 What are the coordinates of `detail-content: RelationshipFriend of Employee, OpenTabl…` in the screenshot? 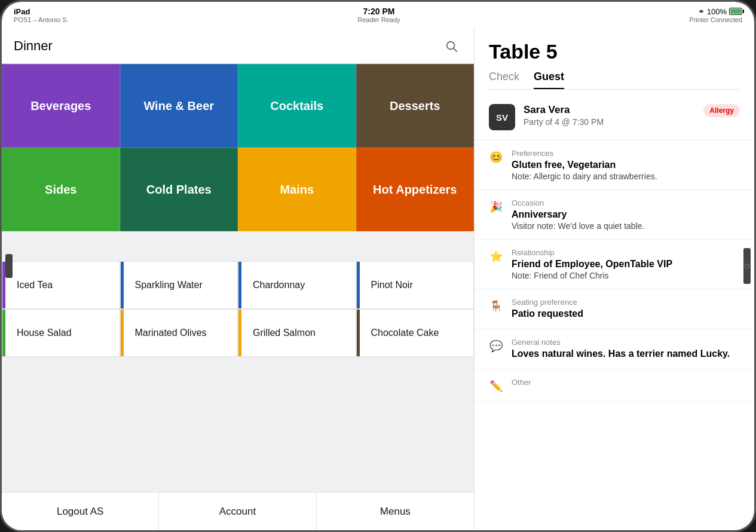 It's located at (626, 264).